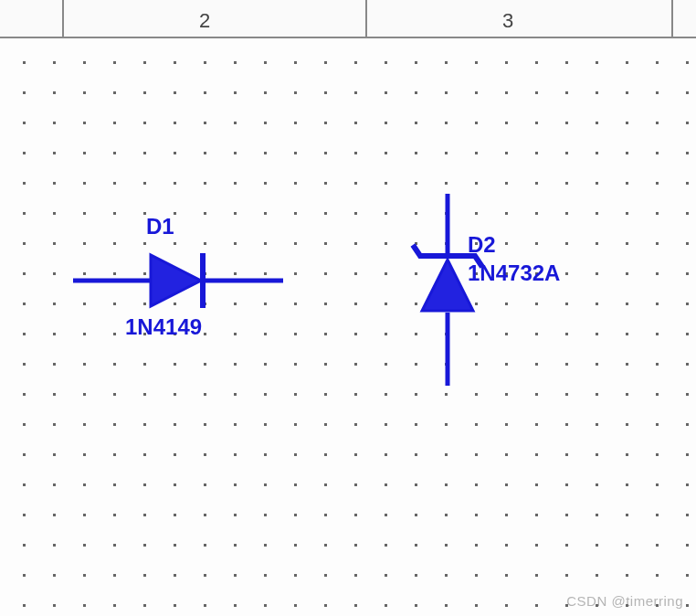  Describe the element at coordinates (163, 327) in the screenshot. I see `component-value-d1: 1N4149` at that location.